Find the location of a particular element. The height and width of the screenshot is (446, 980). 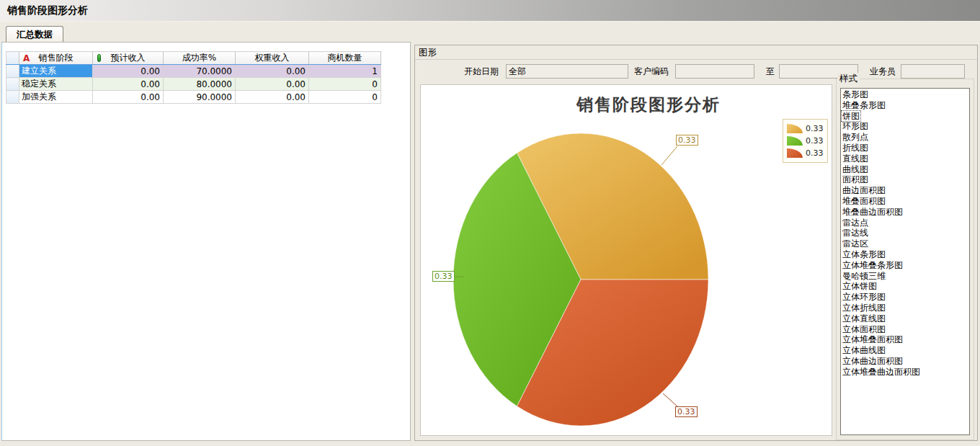

style-option: 直线图 is located at coordinates (905, 159).